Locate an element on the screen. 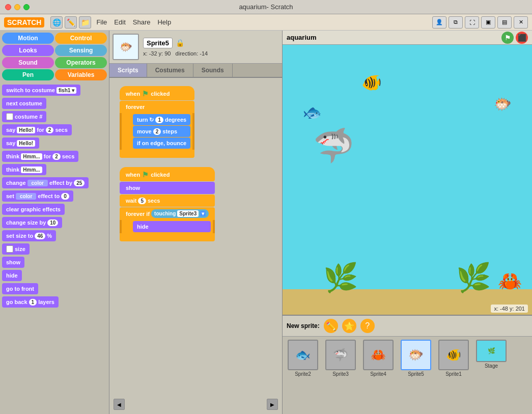  fullscreen-icon: ⛶ is located at coordinates (472, 22).